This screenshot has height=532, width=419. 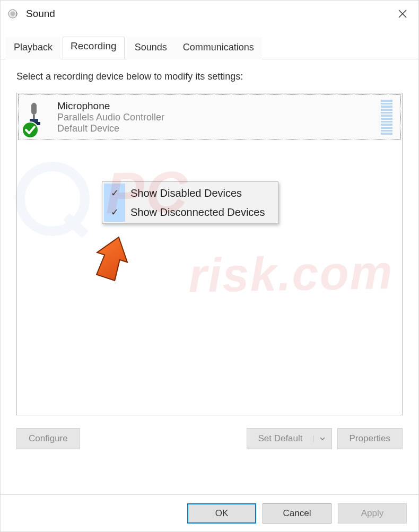 I want to click on cancel-button: Cancel, so click(x=297, y=513).